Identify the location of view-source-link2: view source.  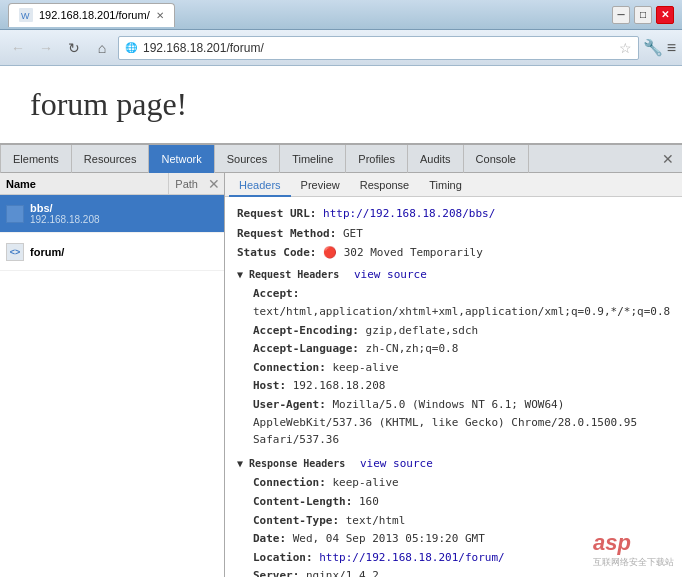
(396, 464).